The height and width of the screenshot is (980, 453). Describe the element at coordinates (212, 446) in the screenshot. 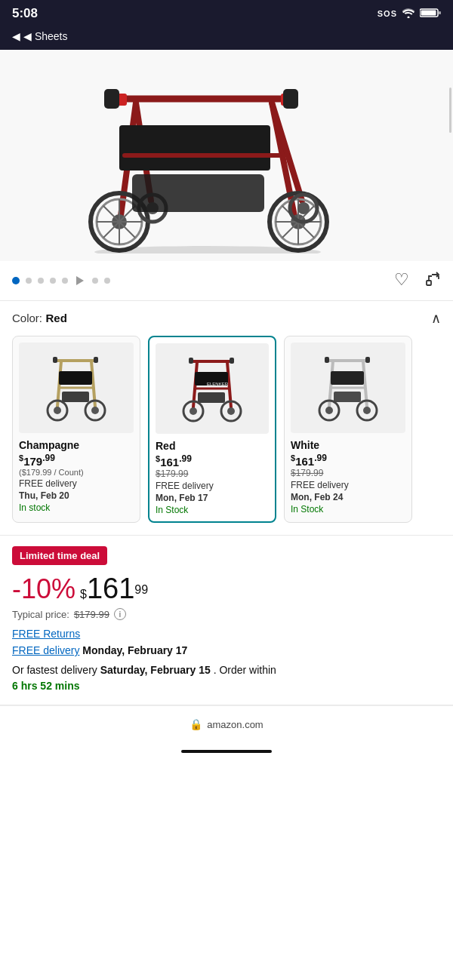

I see `red-name: Red` at that location.